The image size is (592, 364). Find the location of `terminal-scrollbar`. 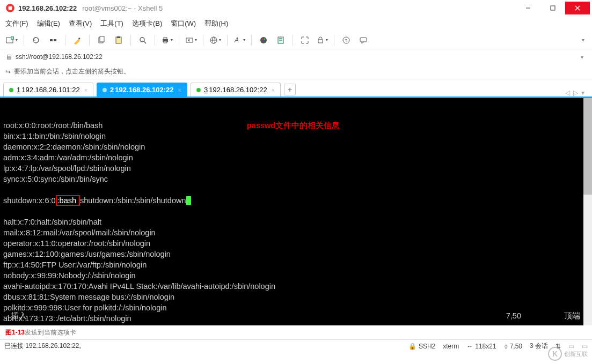

terminal-scrollbar is located at coordinates (588, 212).